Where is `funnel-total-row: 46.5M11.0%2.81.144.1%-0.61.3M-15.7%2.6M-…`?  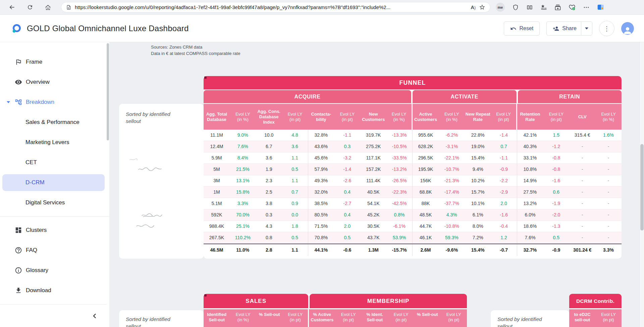
funnel-total-row: 46.5M11.0%2.81.144.1%-0.61.3M-15.7%2.6M-… is located at coordinates (413, 250).